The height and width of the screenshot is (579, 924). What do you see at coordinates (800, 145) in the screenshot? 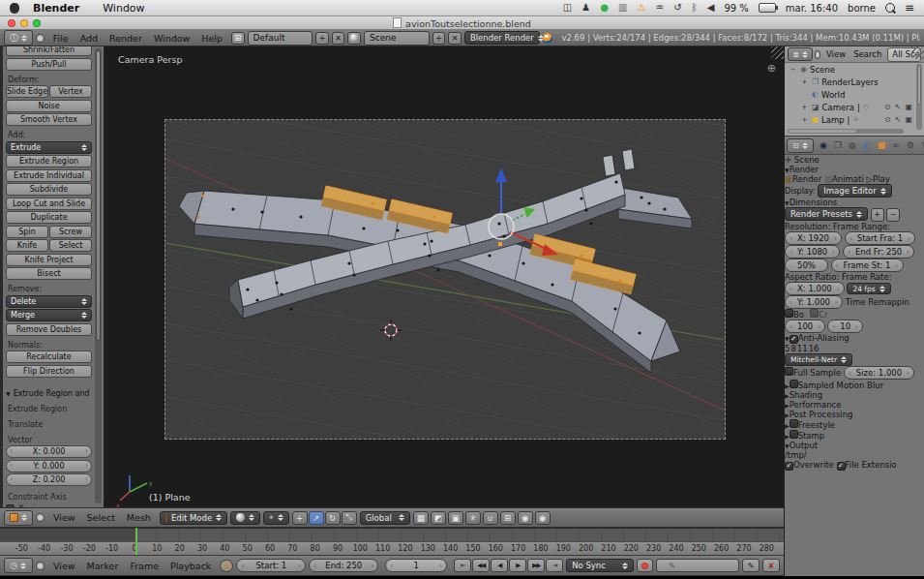
I see `editor-type-selector-properties: ⊟` at bounding box center [800, 145].